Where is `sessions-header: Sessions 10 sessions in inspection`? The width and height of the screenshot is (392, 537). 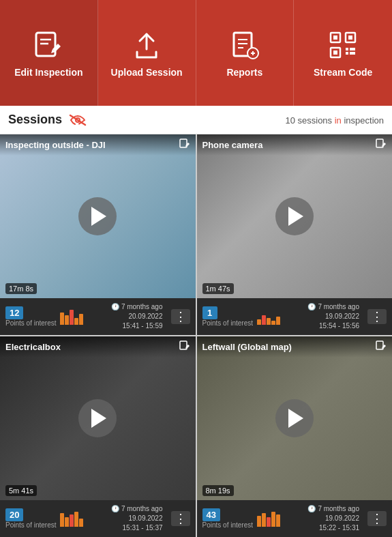 sessions-header: Sessions 10 sessions in inspection is located at coordinates (196, 120).